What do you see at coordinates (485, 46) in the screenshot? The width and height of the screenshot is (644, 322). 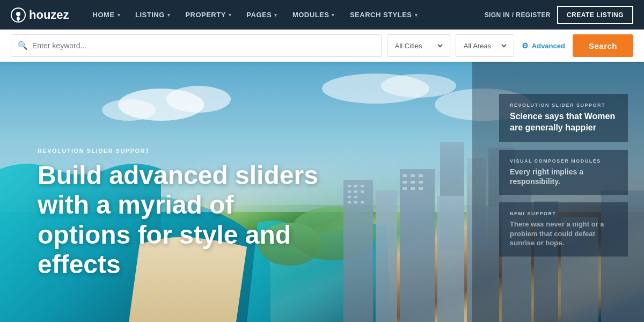 I see `areas-select: All Areas Downtown Suburbs Beachfront Up…` at bounding box center [485, 46].